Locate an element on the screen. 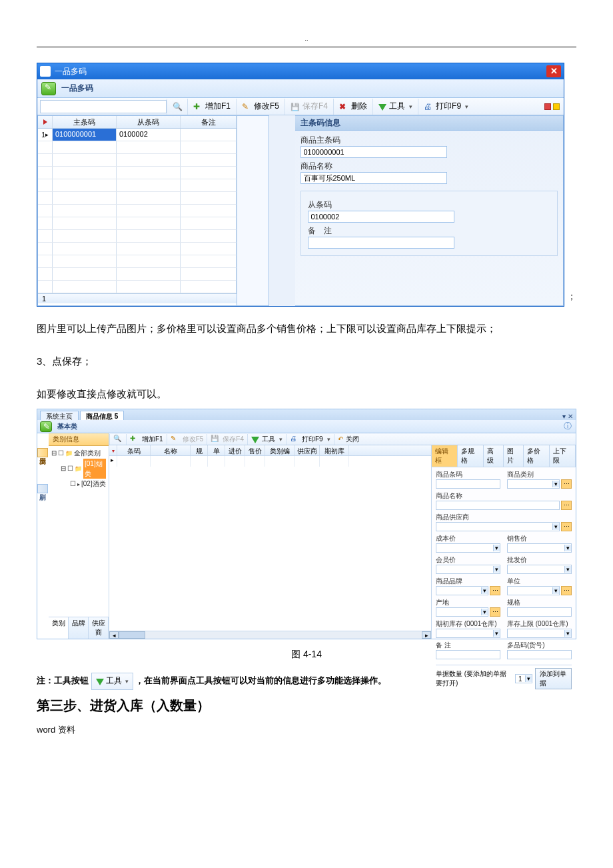  btab-supplier: 供应商 is located at coordinates (99, 628).